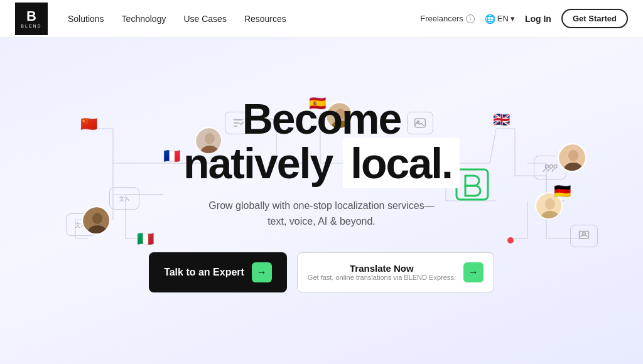  Describe the element at coordinates (584, 236) in the screenshot. I see `icon-box-person` at that location.